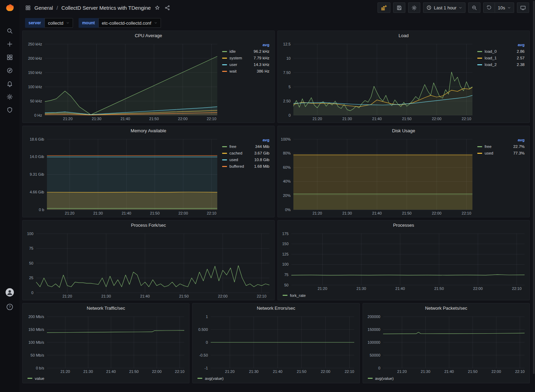 The width and height of the screenshot is (535, 392). I want to click on svg-text: 150 Mb/s, so click(37, 330).